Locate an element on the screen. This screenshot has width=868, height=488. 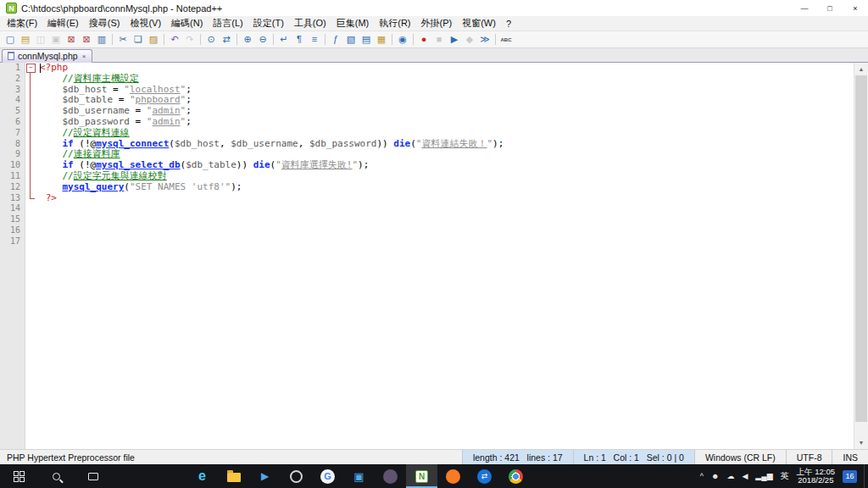
show-desktop-button is located at coordinates (866, 476).